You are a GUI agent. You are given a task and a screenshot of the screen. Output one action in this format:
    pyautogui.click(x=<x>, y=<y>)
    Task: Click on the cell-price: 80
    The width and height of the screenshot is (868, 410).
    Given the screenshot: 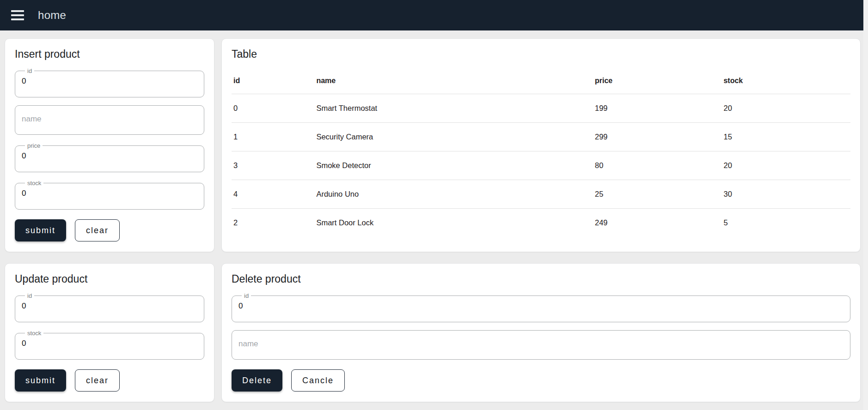 What is the action you would take?
    pyautogui.click(x=657, y=165)
    